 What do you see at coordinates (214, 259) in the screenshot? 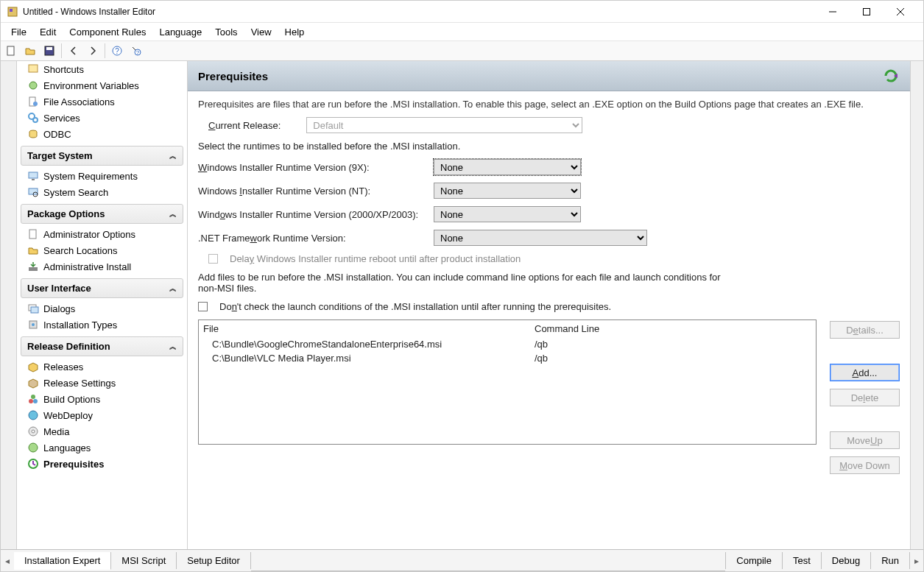
I see `delay-reboot-checkbox` at bounding box center [214, 259].